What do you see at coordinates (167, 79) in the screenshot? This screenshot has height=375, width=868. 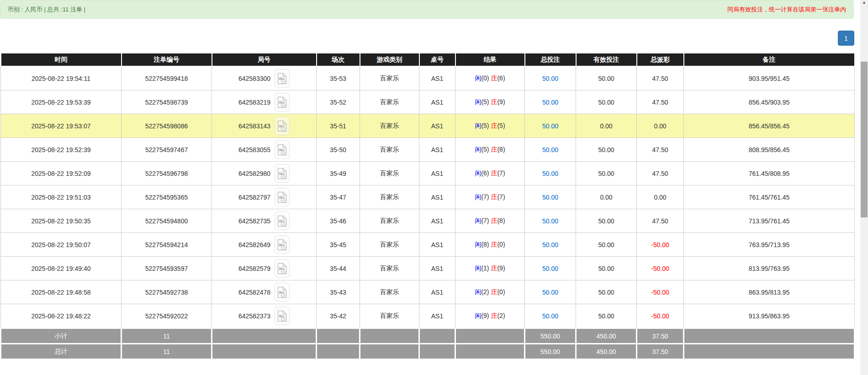 I see `cell-bet-id: 522754599418` at bounding box center [167, 79].